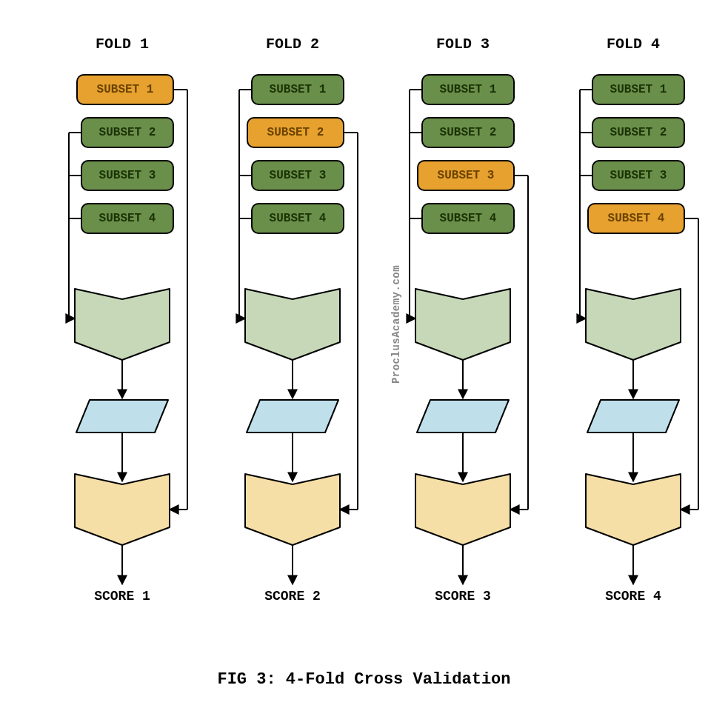 The height and width of the screenshot is (728, 728). I want to click on evaluate-model-3: EVALUATEMODEL 3, so click(463, 510).